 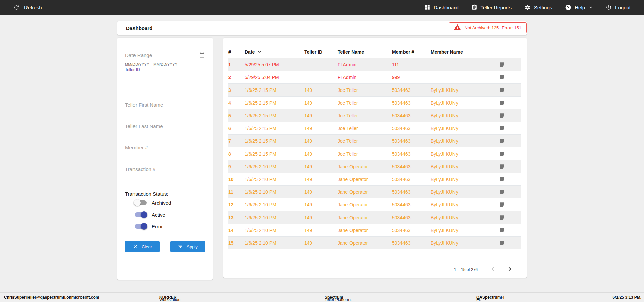 I want to click on toggle-track, so click(x=141, y=203).